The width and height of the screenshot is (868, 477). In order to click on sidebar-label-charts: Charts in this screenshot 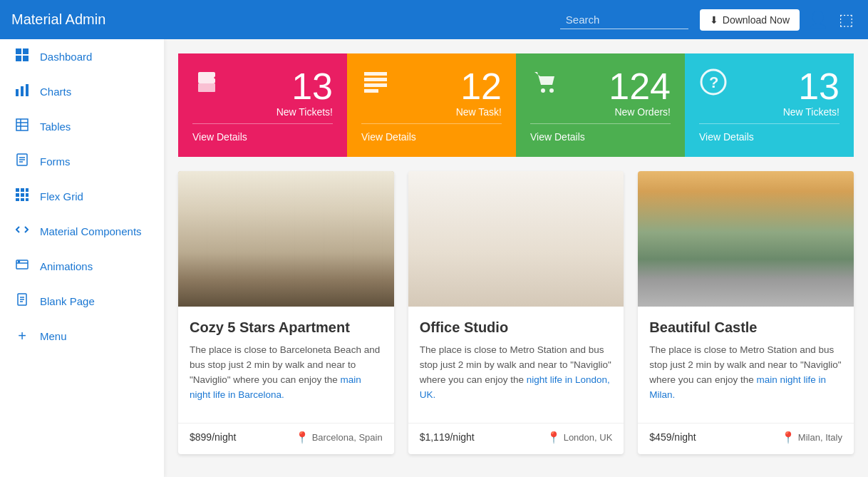, I will do `click(56, 91)`.